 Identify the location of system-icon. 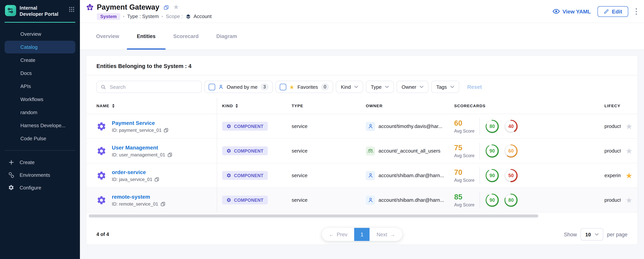
(90, 7).